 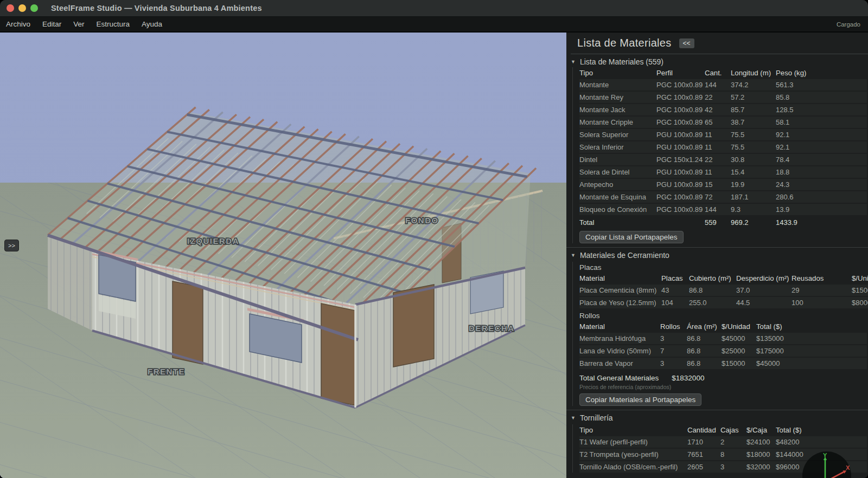 I want to click on section-bom: ▼ Lista de Materiales (559) TipoPerfilCa…, so click(x=719, y=150).